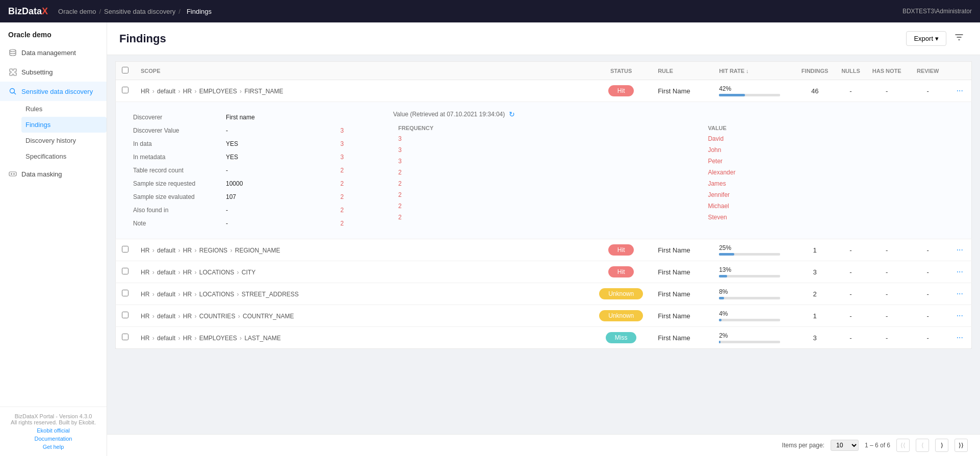  What do you see at coordinates (53, 72) in the screenshot?
I see `sidebar-item-subsetting: Subsetting` at bounding box center [53, 72].